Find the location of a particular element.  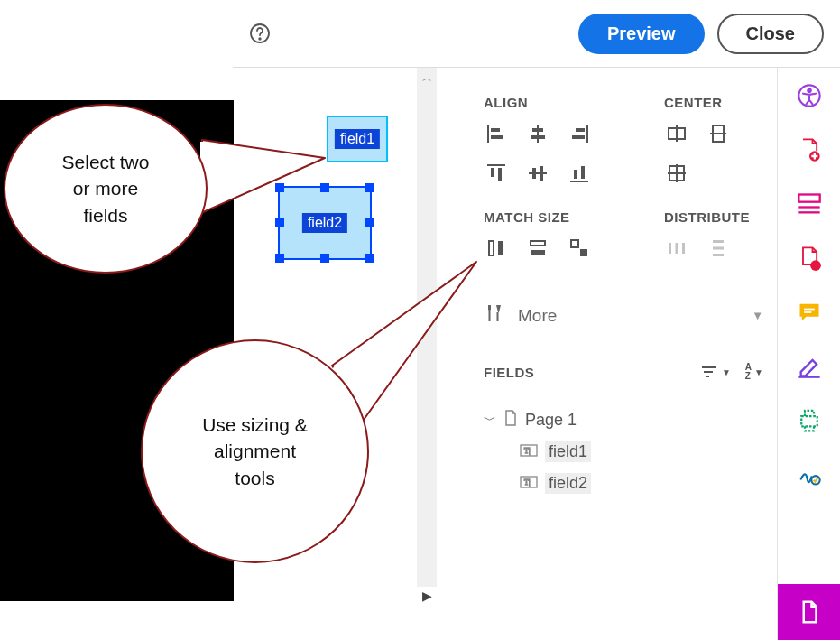

help-icon is located at coordinates (260, 33).